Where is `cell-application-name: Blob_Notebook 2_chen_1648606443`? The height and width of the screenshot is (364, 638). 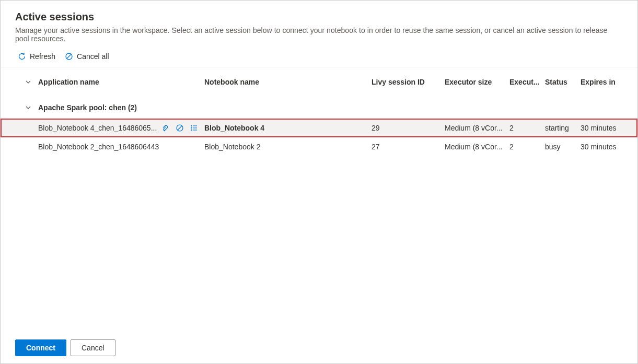 cell-application-name: Blob_Notebook 2_chen_1648606443 is located at coordinates (98, 147).